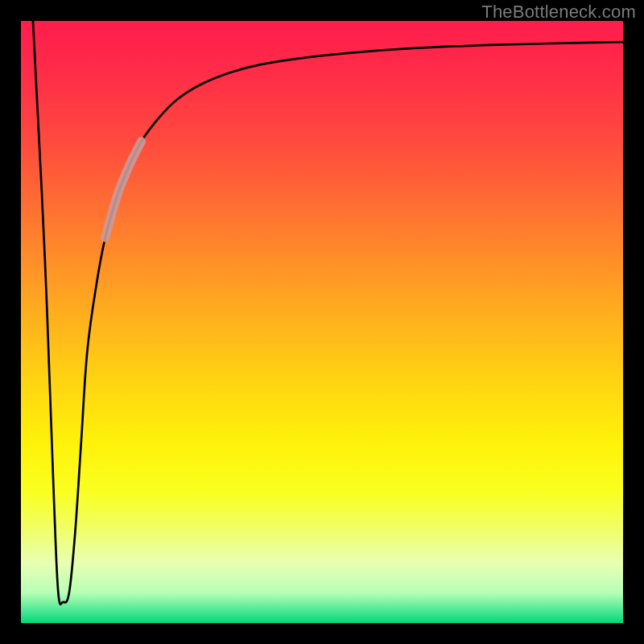 This screenshot has height=644, width=644. Describe the element at coordinates (559, 12) in the screenshot. I see `watermark-text: TheBottleneck.com` at that location.